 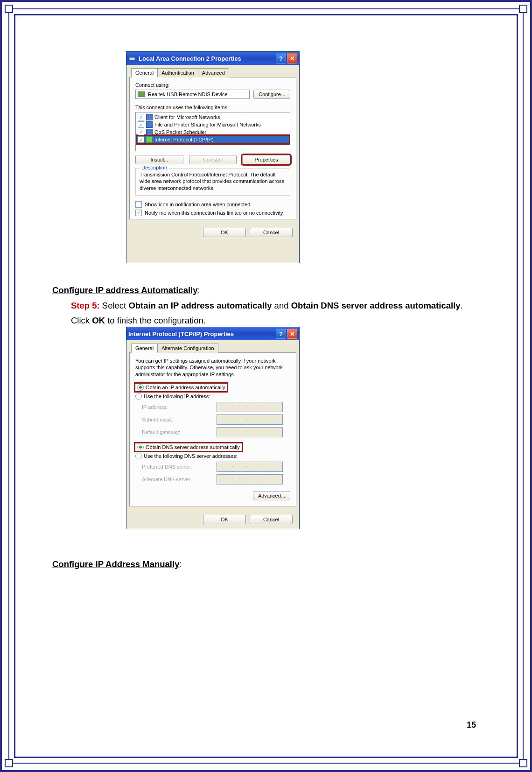 What do you see at coordinates (213, 334) in the screenshot?
I see `dialog-titlebar: Internet Protocol (TCP/IP) Properties ? …` at bounding box center [213, 334].